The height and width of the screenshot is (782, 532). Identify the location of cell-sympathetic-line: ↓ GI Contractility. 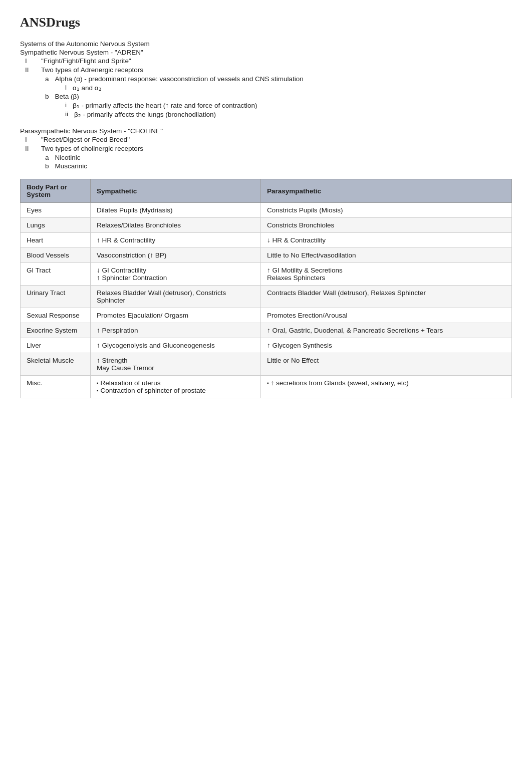
(175, 271).